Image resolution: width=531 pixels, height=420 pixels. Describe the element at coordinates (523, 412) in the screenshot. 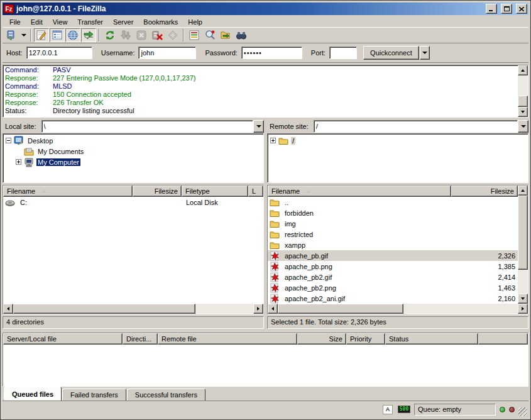

I see `resize-grip` at that location.